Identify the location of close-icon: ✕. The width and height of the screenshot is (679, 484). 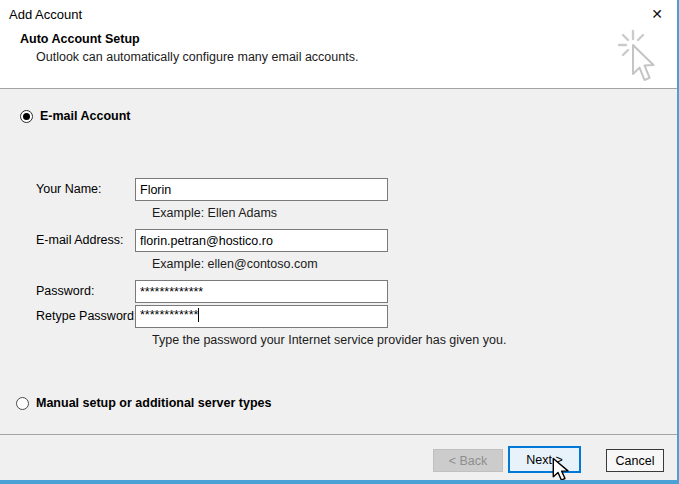
(657, 14).